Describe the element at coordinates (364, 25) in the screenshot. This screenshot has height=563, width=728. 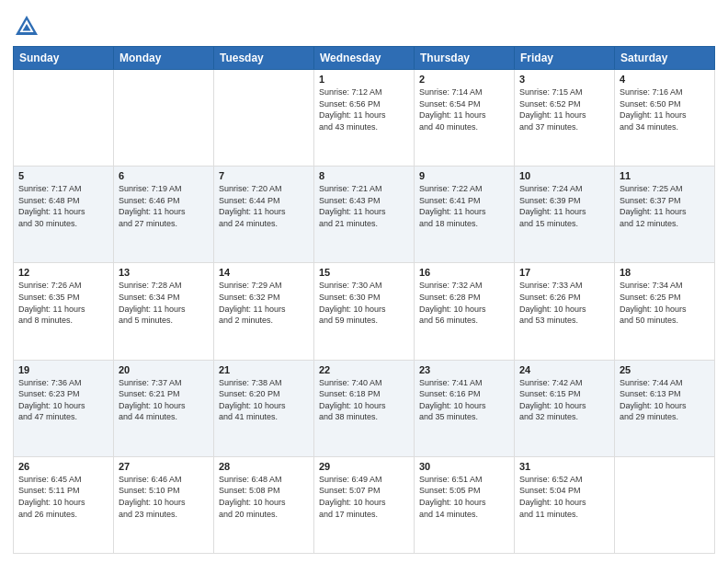
I see `header` at that location.